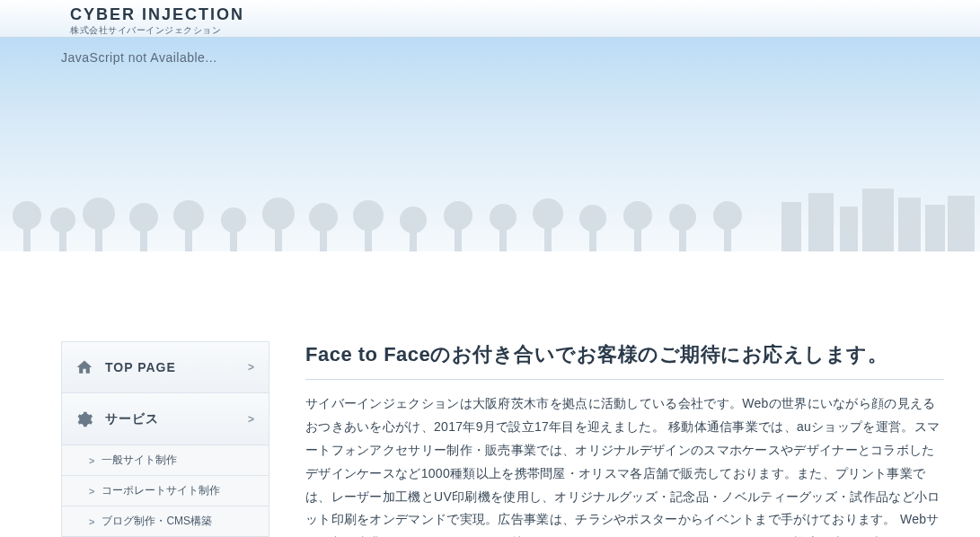  I want to click on sidebar: TOP PAGE > サービス > > 一般サイト制作 > コーポレートサイト制…, so click(165, 439).